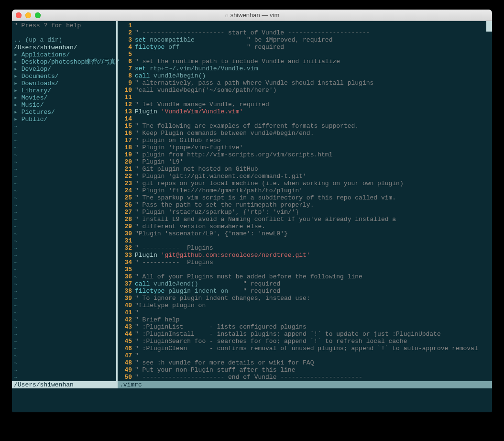  Describe the element at coordinates (305, 327) in the screenshot. I see `editor-line: 43" :PluginList - lists configured plugi…` at that location.